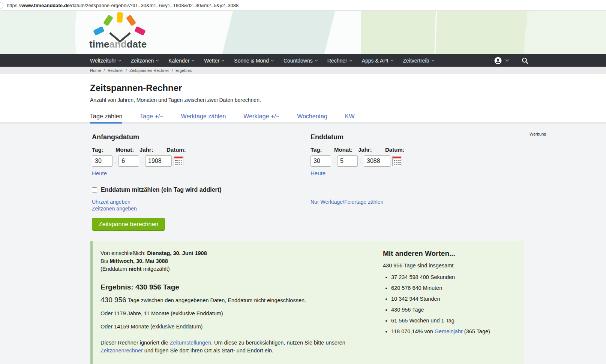 The width and height of the screenshot is (606, 364). I want to click on specify-timezones-link: Zeitzonen angeben, so click(201, 209).